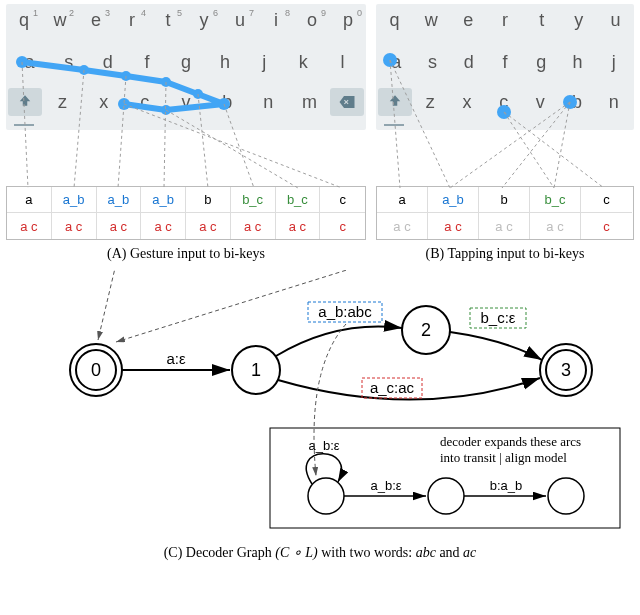 The width and height of the screenshot is (640, 615). What do you see at coordinates (402, 200) in the screenshot?
I see `bikey-top: a` at bounding box center [402, 200].